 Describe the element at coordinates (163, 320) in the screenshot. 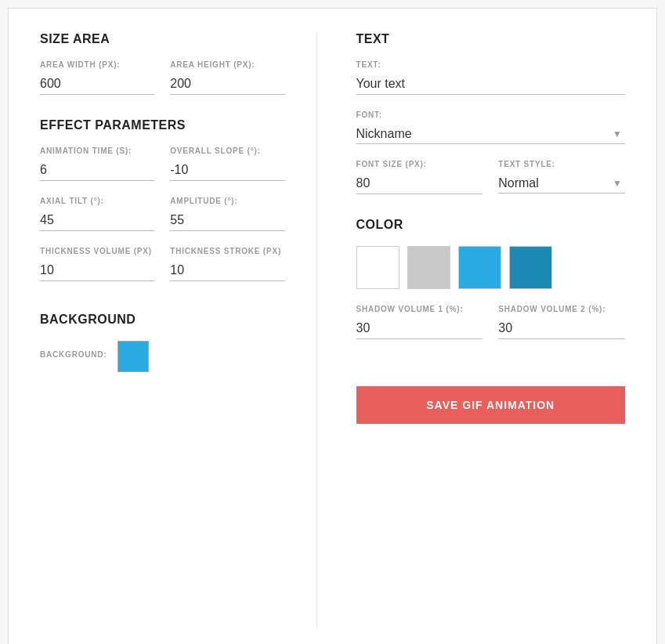

I see `background-title: BACKGROUND` at that location.